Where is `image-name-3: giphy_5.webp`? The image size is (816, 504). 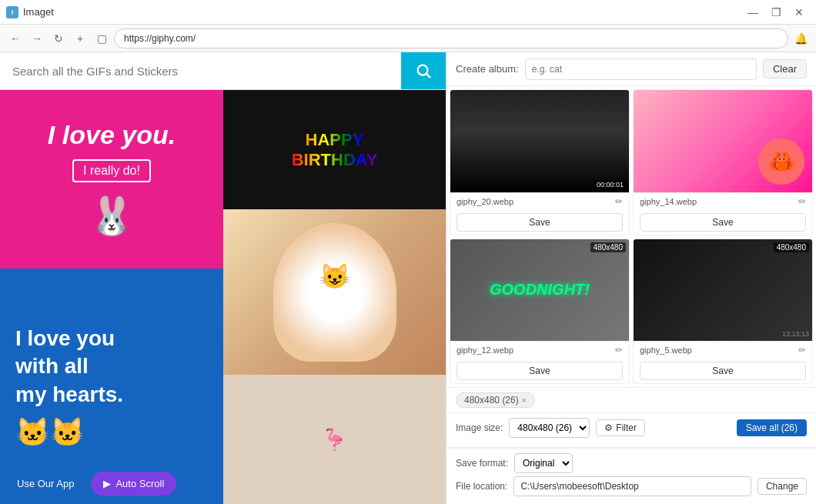
image-name-3: giphy_5.webp is located at coordinates (666, 350).